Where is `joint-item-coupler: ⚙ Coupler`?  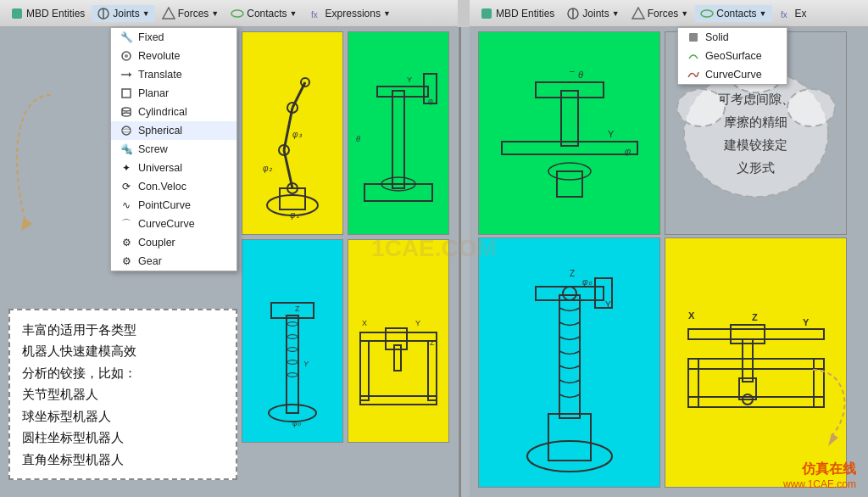 joint-item-coupler: ⚙ Coupler is located at coordinates (174, 243).